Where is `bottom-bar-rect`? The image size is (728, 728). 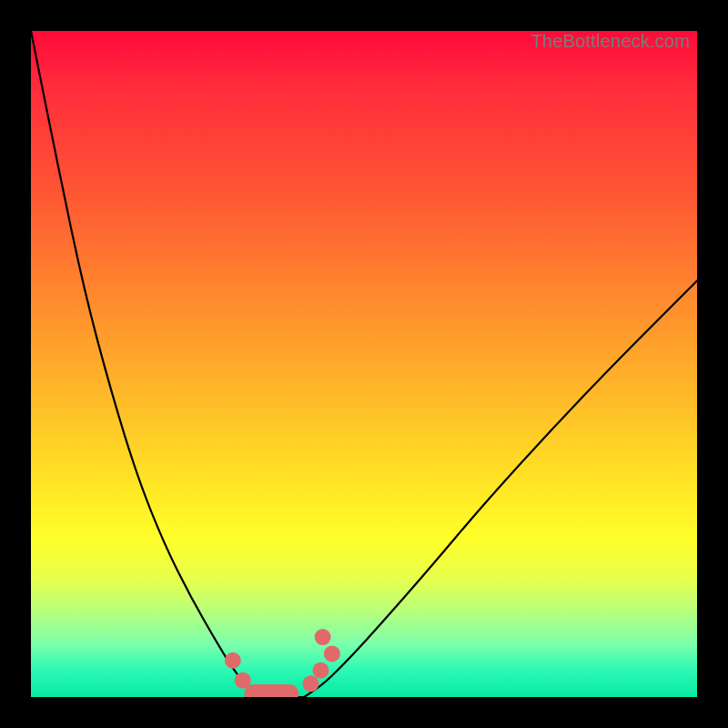 bottom-bar-rect is located at coordinates (271, 691).